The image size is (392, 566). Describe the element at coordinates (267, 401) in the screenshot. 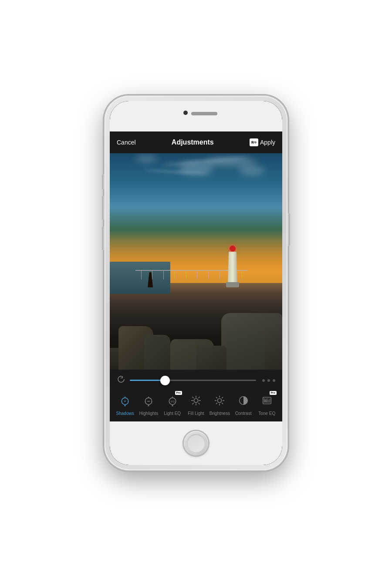

I see `tone-eq-icon: EQ` at that location.